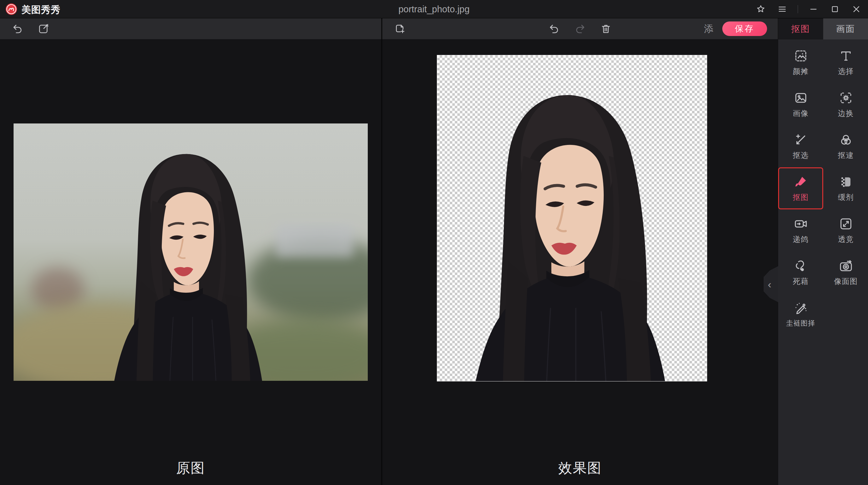  Describe the element at coordinates (801, 323) in the screenshot. I see `tool-label: 圭裢图择` at that location.